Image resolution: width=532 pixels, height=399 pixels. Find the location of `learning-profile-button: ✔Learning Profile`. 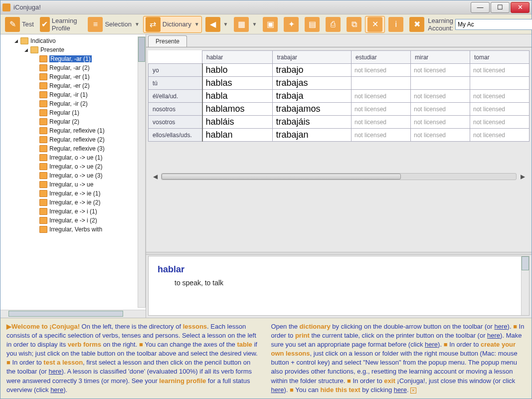

learning-profile-button: ✔Learning Profile is located at coordinates (61, 24).